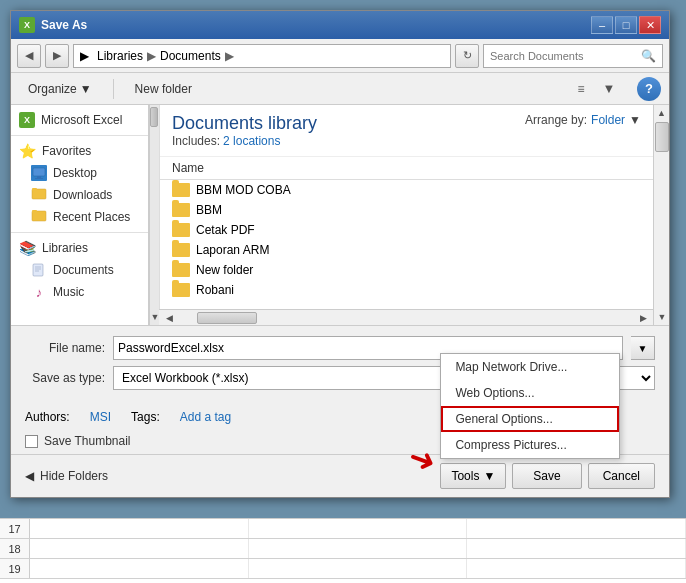 The image size is (686, 583). I want to click on toolbar-right: ≡ ▼ ?, so click(615, 89).